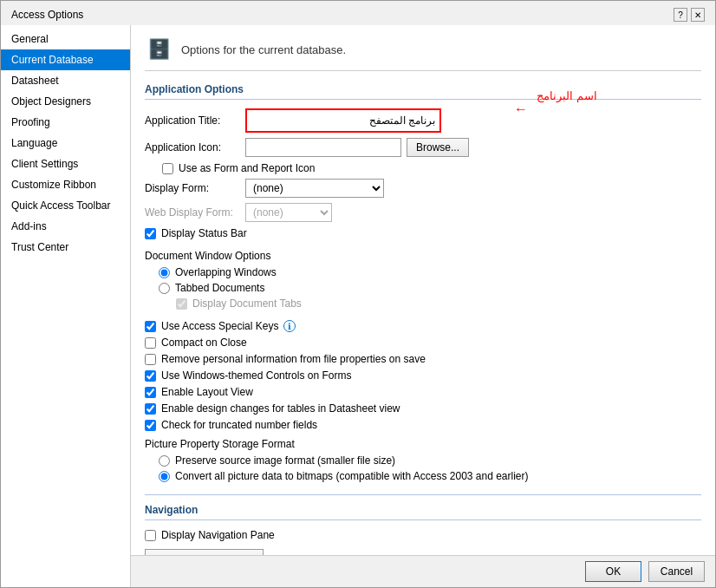  I want to click on use-as-form-icon-row: Use as Form and Report Icon, so click(432, 168).